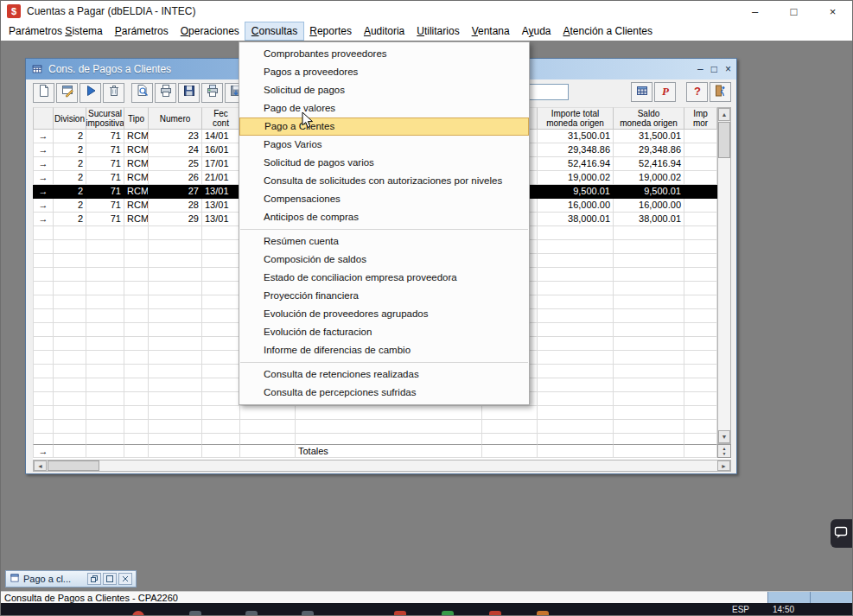 The height and width of the screenshot is (616, 853). I want to click on cell-sucursal: 71, so click(105, 178).